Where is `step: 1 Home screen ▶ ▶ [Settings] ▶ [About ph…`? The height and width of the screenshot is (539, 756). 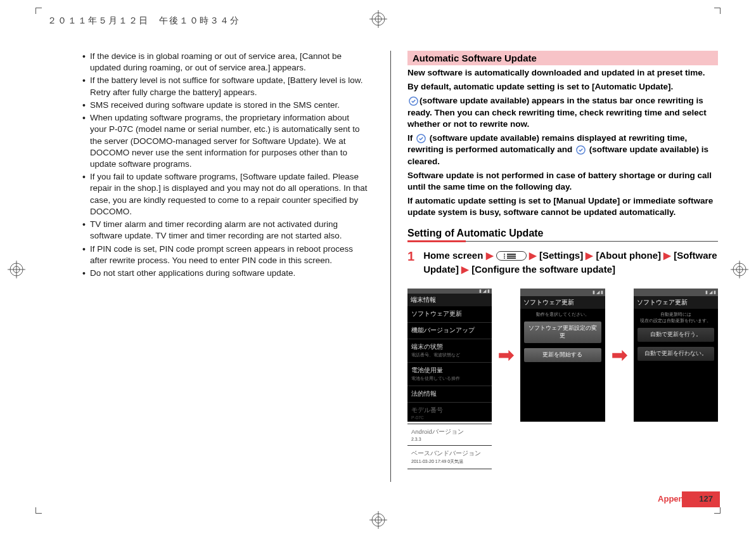
step: 1 Home screen ▶ ▶ [Settings] ▶ [About ph… is located at coordinates (563, 263).